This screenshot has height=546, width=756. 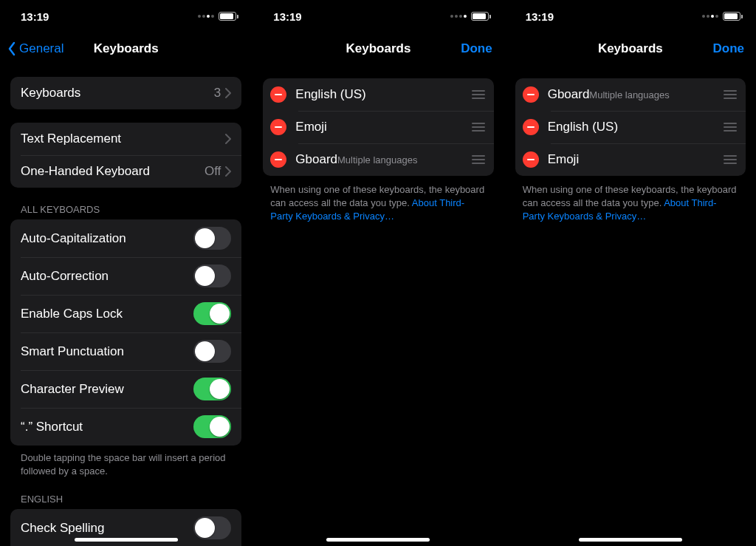 What do you see at coordinates (126, 461) in the screenshot?
I see `section-footer-dot-shortcut: Double tapping the space bar will insert…` at bounding box center [126, 461].